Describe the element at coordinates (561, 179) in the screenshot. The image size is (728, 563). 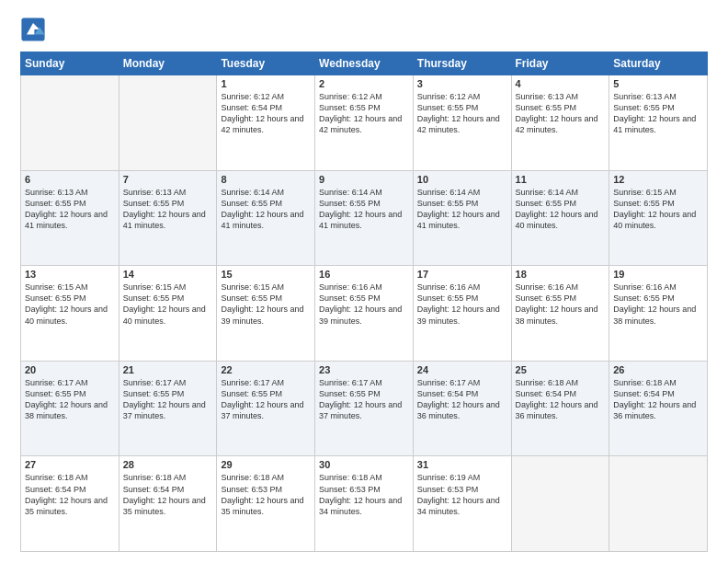
I see `day-number: 11` at that location.